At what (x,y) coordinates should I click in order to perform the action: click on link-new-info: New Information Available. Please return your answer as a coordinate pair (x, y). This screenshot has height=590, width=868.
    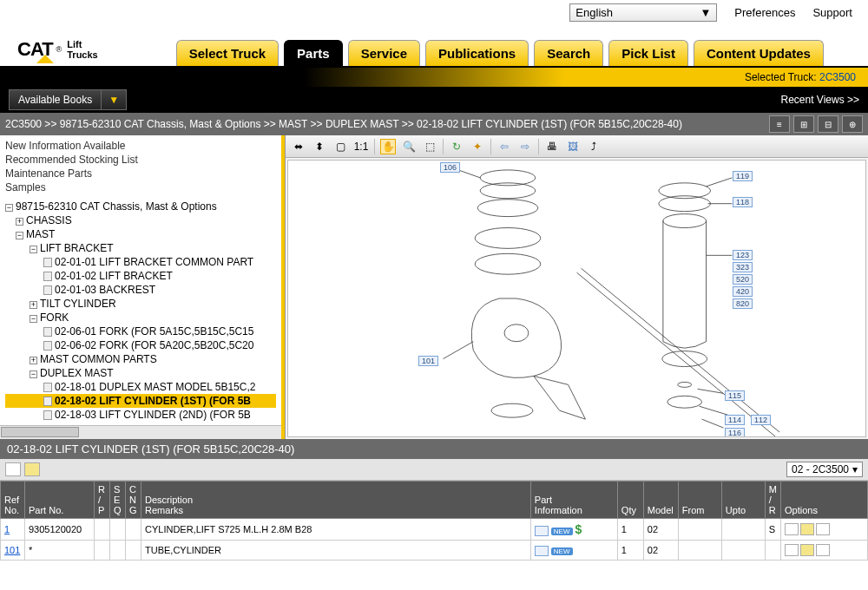
    Looking at the image, I should click on (141, 146).